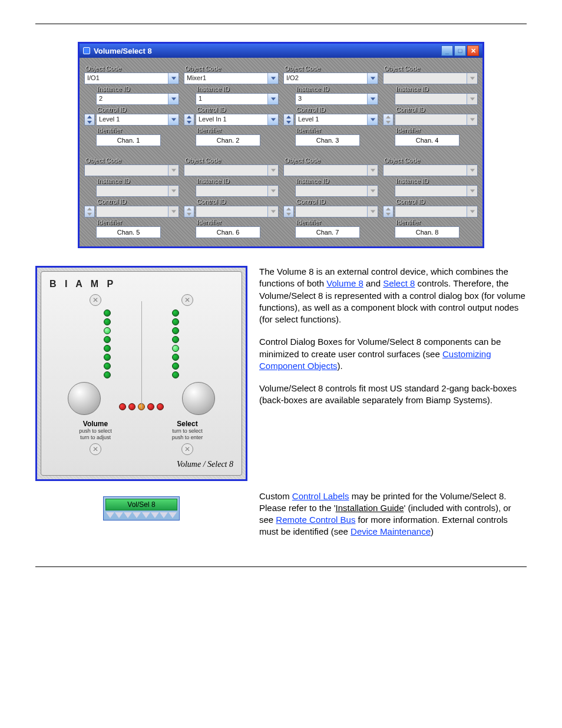 This screenshot has width=562, height=728. I want to click on remote-bus-link: Remote Control Bus, so click(316, 520).